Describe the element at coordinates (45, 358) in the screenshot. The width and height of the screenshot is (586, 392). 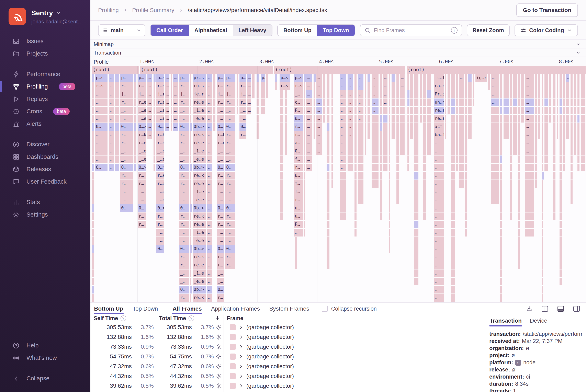
I see `sidebar-item-what-s-new: What's new` at that location.